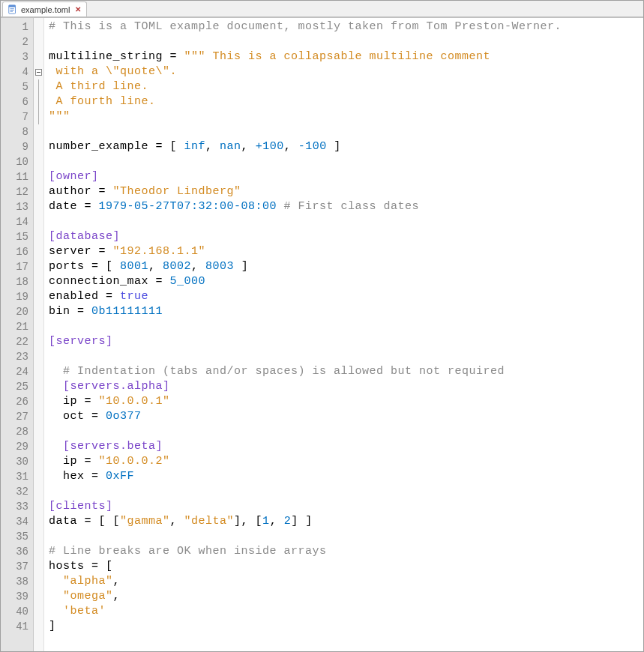 The height and width of the screenshot is (652, 644). Describe the element at coordinates (16, 477) in the screenshot. I see `line-number: 31` at that location.